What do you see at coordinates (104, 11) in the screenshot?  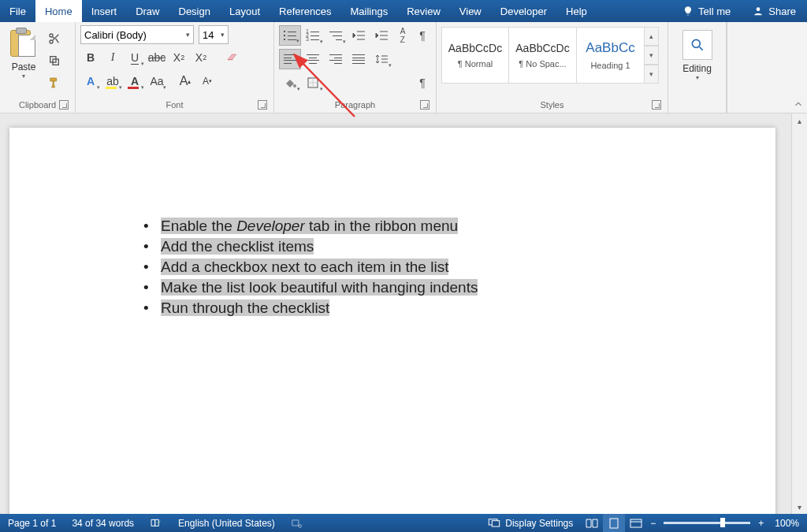 I see `tab-insert: Insert` at bounding box center [104, 11].